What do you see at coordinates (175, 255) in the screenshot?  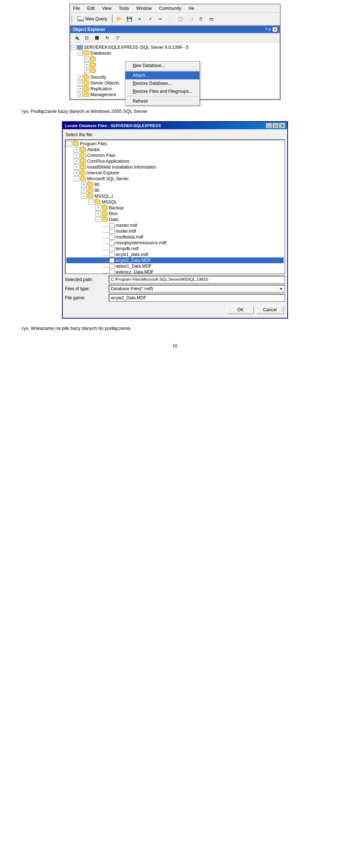 I see `ft-wcyw1-mdf: …… wcyw1_data.mdf` at bounding box center [175, 255].